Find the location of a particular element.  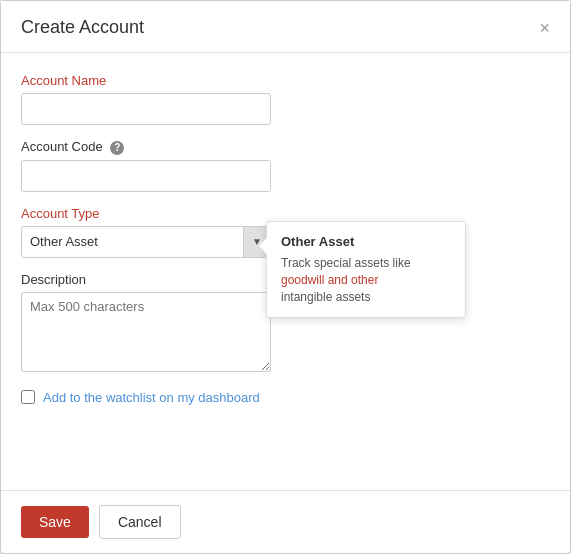

account-type-label: Account Type is located at coordinates (286, 214).